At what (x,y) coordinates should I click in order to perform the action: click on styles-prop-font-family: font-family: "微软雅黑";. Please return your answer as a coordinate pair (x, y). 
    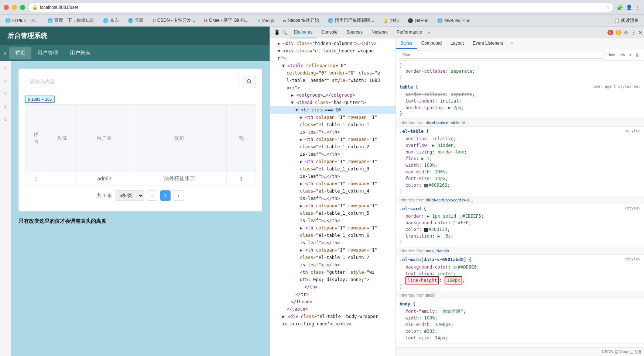
    Looking at the image, I should click on (520, 311).